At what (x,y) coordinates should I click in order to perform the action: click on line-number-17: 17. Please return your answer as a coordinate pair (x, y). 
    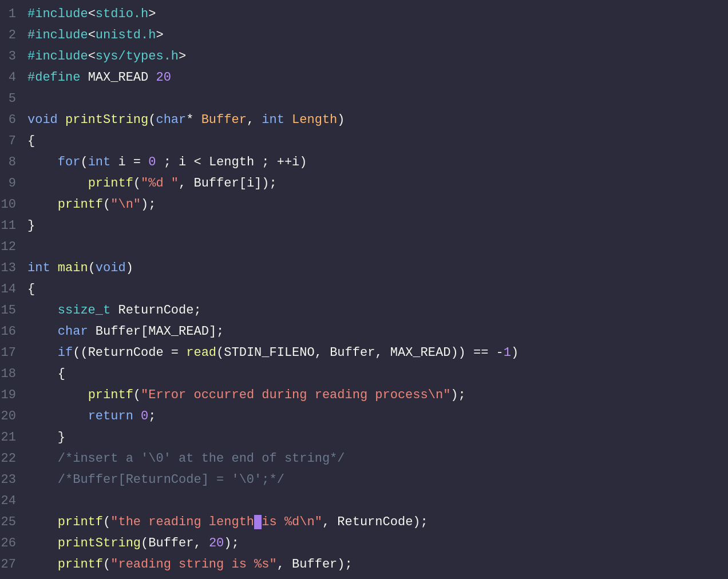
    Looking at the image, I should click on (14, 353).